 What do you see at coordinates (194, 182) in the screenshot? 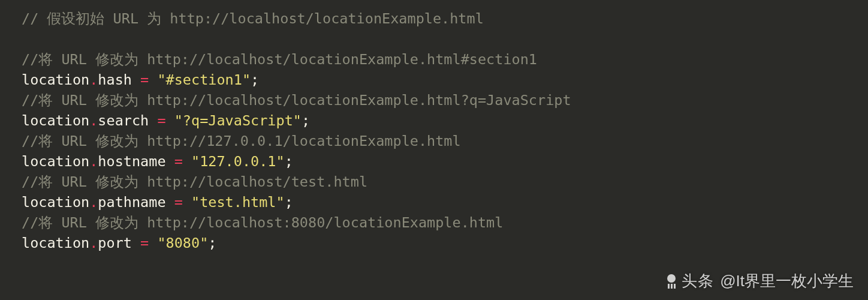
I see `code-line: //将 URL 修改为 http://localhost/test.html` at bounding box center [194, 182].